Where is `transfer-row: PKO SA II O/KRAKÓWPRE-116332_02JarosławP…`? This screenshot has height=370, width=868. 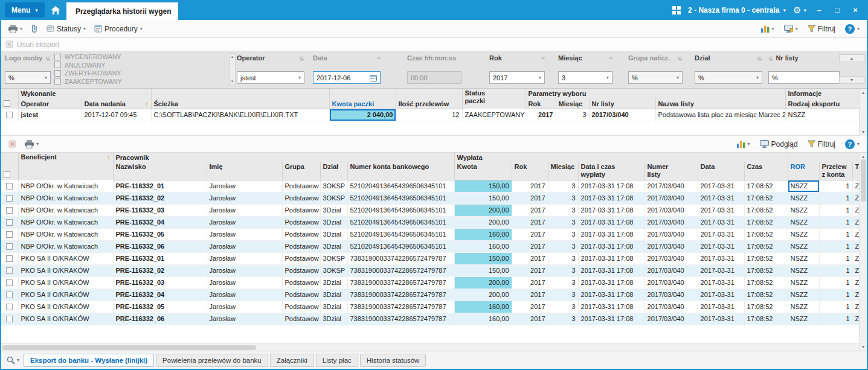
transfer-row: PKO SA II O/KRAKÓWPRE-116332_02JarosławP… is located at coordinates (431, 270).